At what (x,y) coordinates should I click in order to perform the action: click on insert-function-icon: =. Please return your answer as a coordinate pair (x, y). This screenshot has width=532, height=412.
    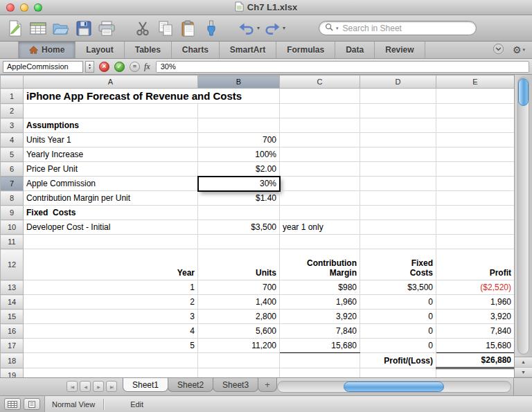
    Looking at the image, I should click on (134, 66).